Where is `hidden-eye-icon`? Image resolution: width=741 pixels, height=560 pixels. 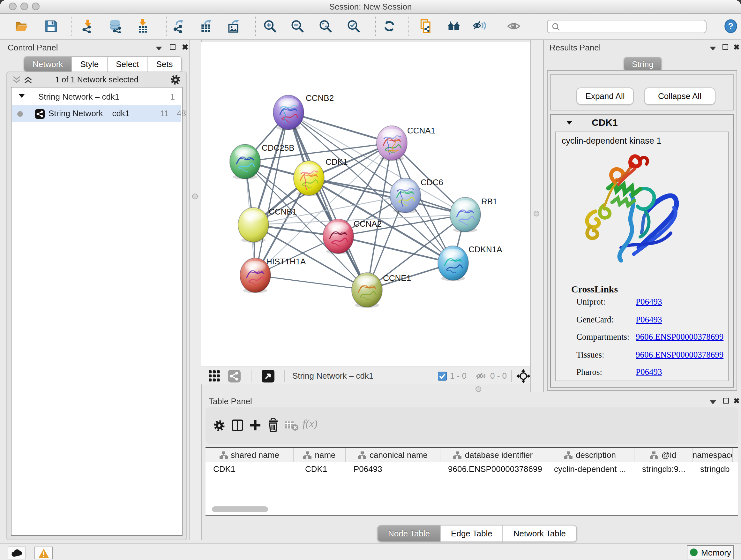
hidden-eye-icon is located at coordinates (482, 376).